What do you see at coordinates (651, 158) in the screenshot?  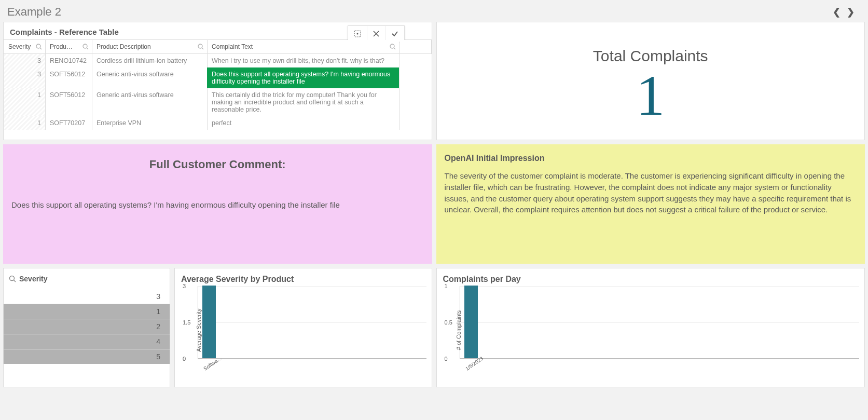 I see `ai-impression-title: OpenAI Initial Impression` at bounding box center [651, 158].